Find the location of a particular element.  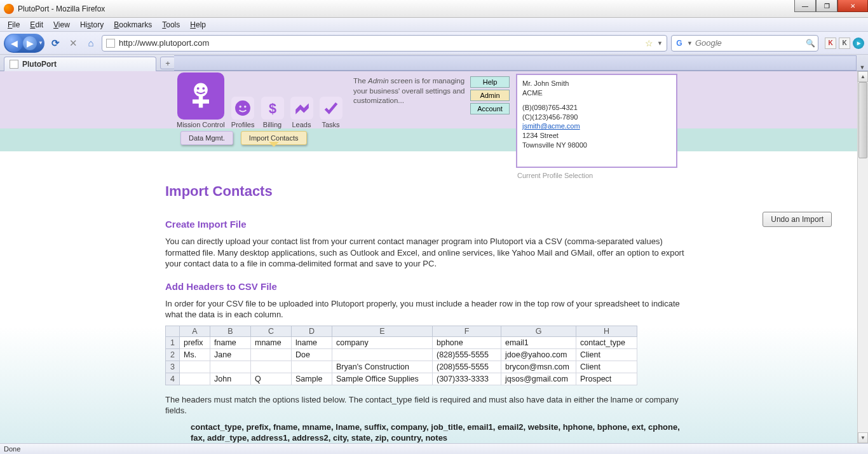

tasks-icon is located at coordinates (331, 108).